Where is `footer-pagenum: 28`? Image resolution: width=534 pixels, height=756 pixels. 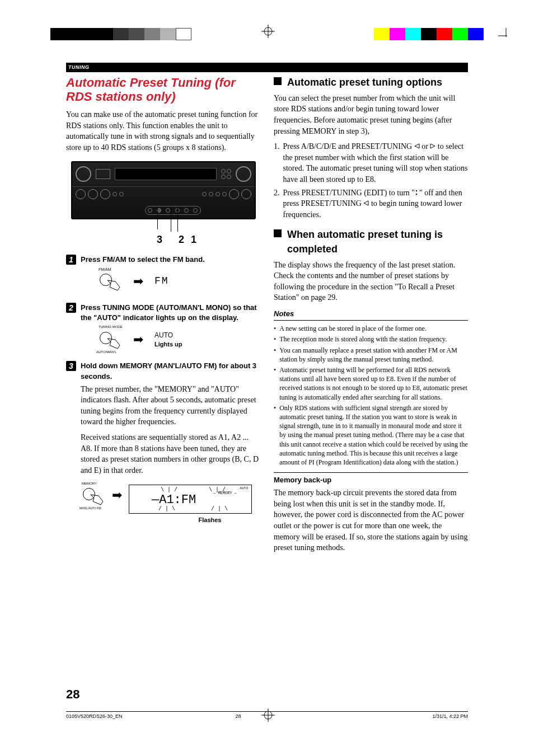
footer-pagenum: 28 is located at coordinates (278, 716).